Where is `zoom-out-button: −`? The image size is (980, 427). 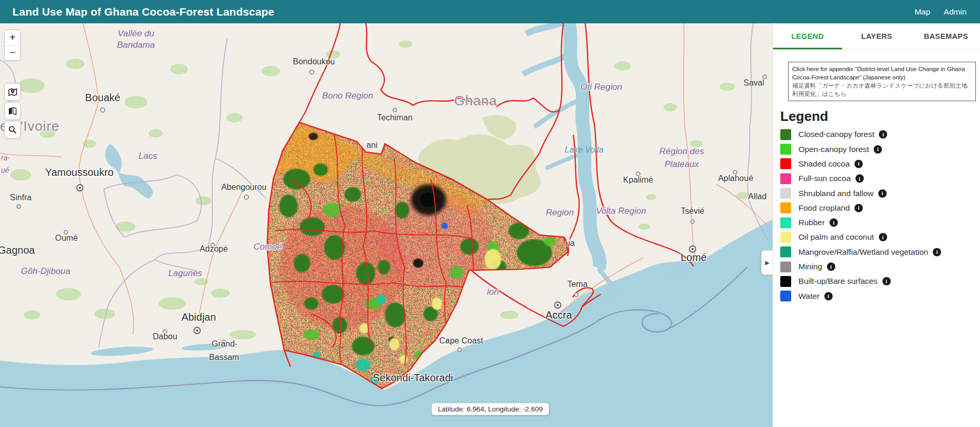
zoom-out-button: − is located at coordinates (12, 53).